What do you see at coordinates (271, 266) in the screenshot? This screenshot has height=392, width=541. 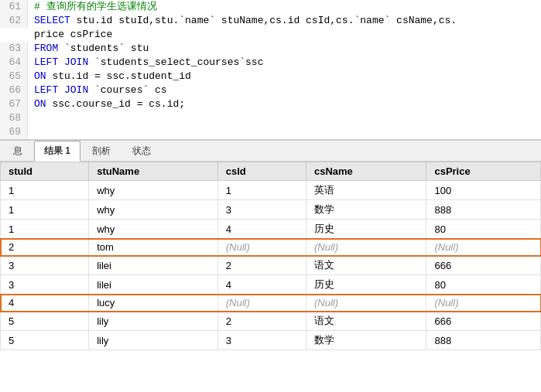 I see `table-row: 3lilei2语文666` at bounding box center [271, 266].